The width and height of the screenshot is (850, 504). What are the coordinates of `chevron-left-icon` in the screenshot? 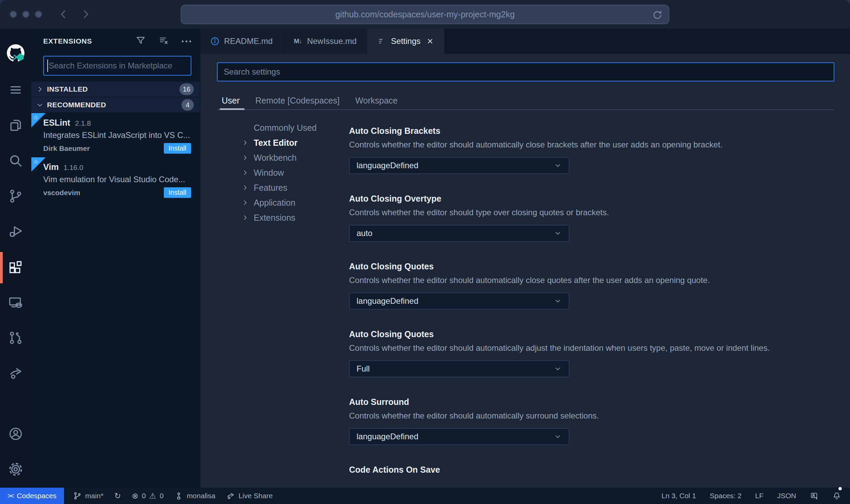 It's located at (64, 18).